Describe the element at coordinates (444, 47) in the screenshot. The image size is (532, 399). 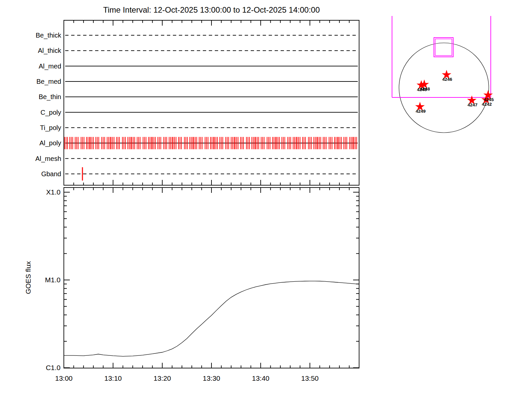
I see `fov-box-inner` at that location.